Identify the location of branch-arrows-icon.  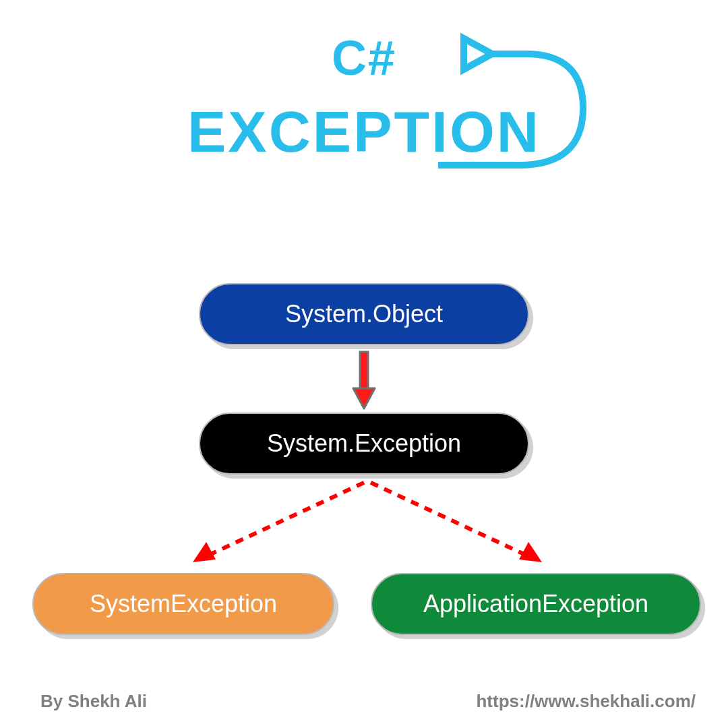
(364, 529).